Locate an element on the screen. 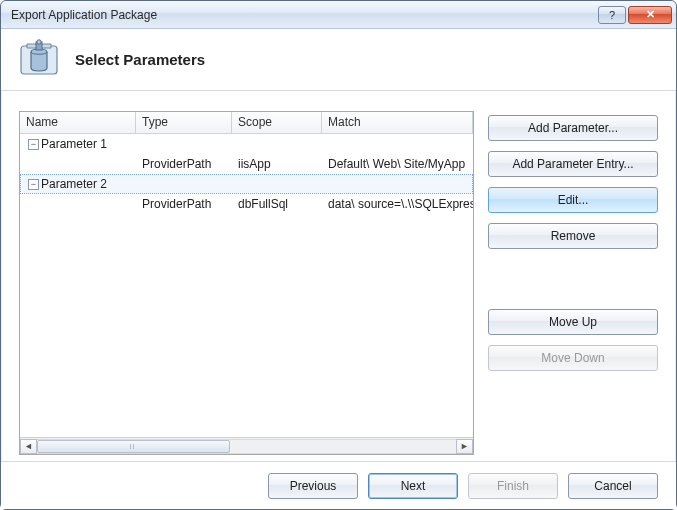  help-button: ? is located at coordinates (612, 15).